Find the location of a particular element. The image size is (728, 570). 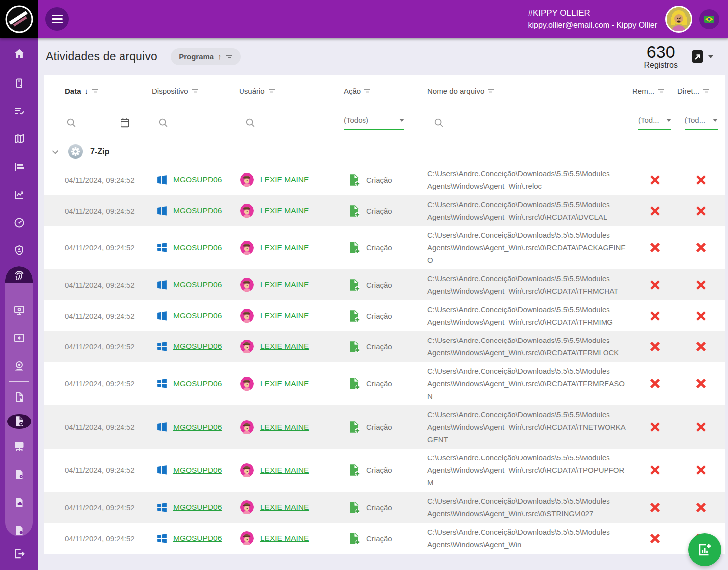

admin-shield-icon is located at coordinates (19, 250).